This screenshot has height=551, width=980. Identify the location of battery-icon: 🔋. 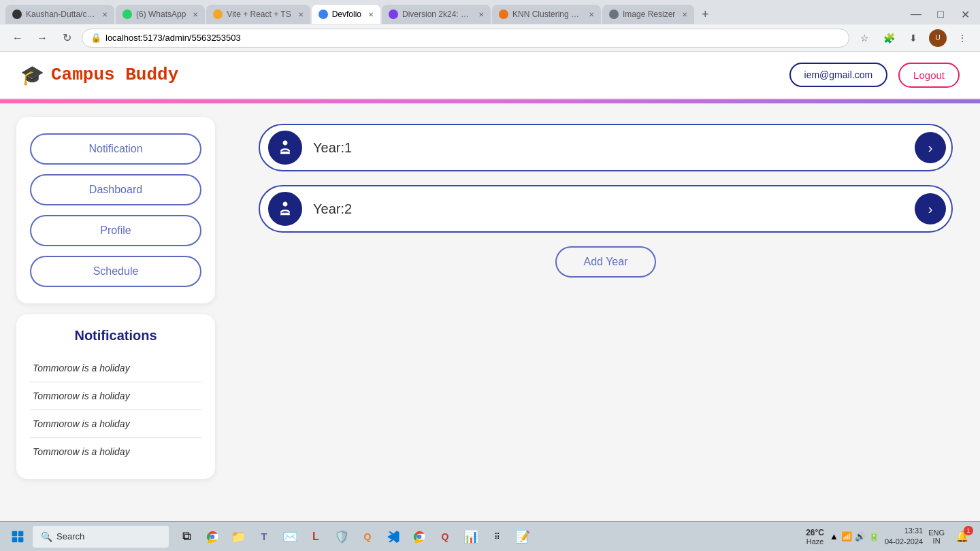
(874, 536).